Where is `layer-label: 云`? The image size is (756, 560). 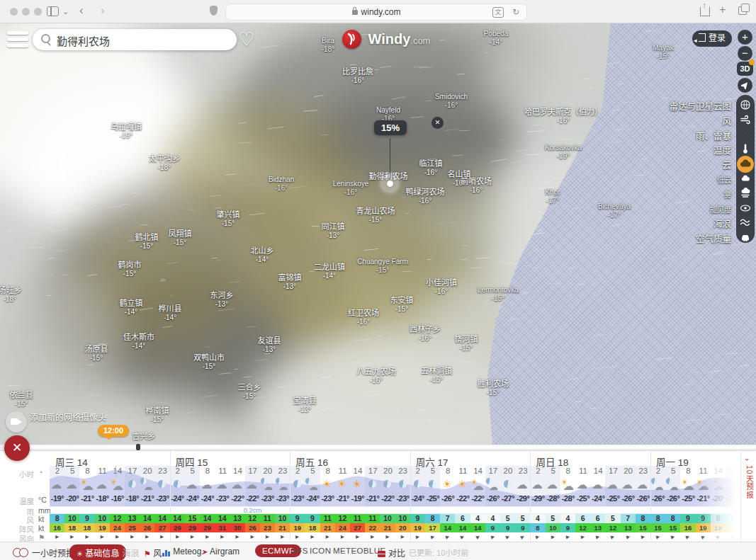
layer-label: 云 is located at coordinates (727, 164).